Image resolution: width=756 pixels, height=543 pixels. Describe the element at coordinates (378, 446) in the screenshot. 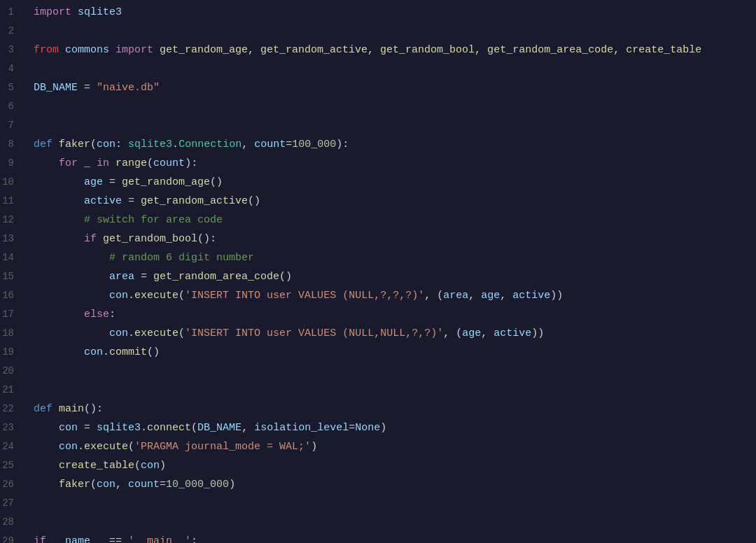

I see `code-line: 24 con.execute('PRAGMA journal_mode = WA…` at that location.